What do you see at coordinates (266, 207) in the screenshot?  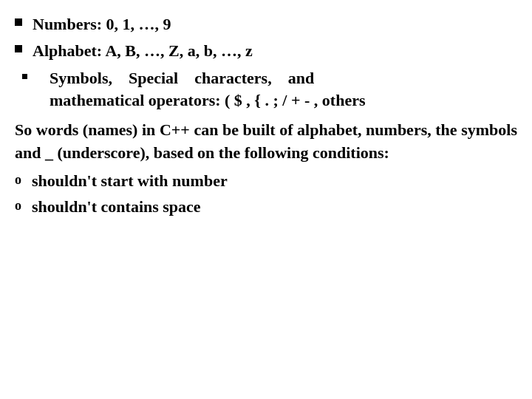 I see `condition-item-2: o shouldn't contains space` at bounding box center [266, 207].